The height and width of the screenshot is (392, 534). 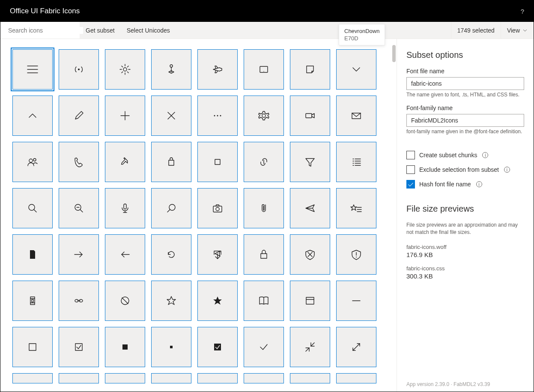 What do you see at coordinates (33, 162) in the screenshot?
I see `icon-tile-people` at bounding box center [33, 162].